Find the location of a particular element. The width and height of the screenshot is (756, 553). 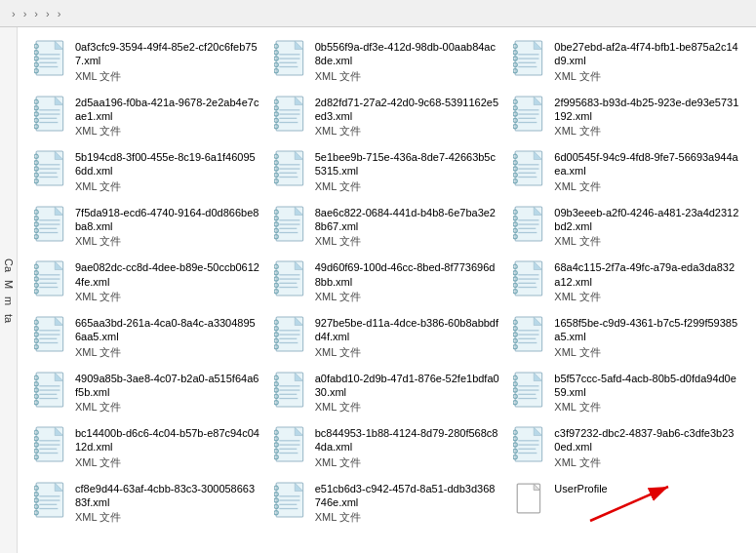

file-item: 5b194cd8-3f00-455e-8c19-6a1f460956dd.xml… is located at coordinates (147, 172).